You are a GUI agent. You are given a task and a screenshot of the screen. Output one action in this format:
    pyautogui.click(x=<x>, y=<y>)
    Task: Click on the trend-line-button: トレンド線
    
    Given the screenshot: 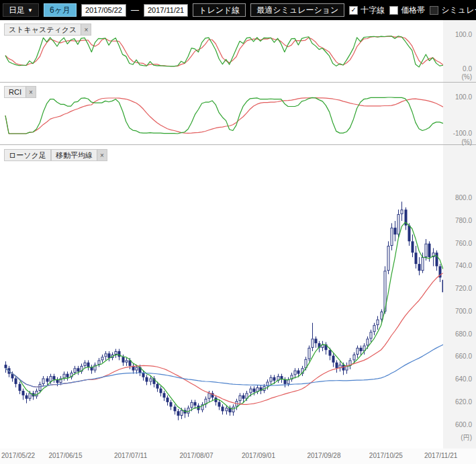 What is the action you would take?
    pyautogui.click(x=219, y=10)
    